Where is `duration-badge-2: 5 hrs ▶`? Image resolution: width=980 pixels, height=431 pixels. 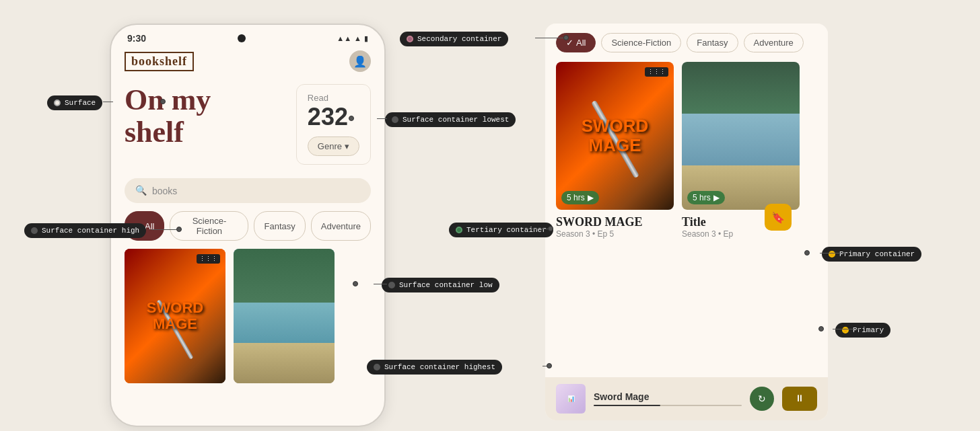 duration-badge-2: 5 hrs ▶ is located at coordinates (706, 198).